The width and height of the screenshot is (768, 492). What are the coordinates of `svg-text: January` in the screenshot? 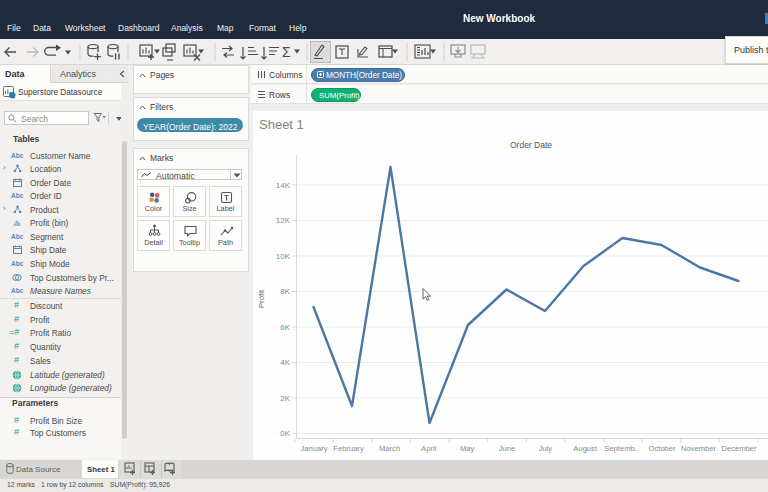 It's located at (314, 448).